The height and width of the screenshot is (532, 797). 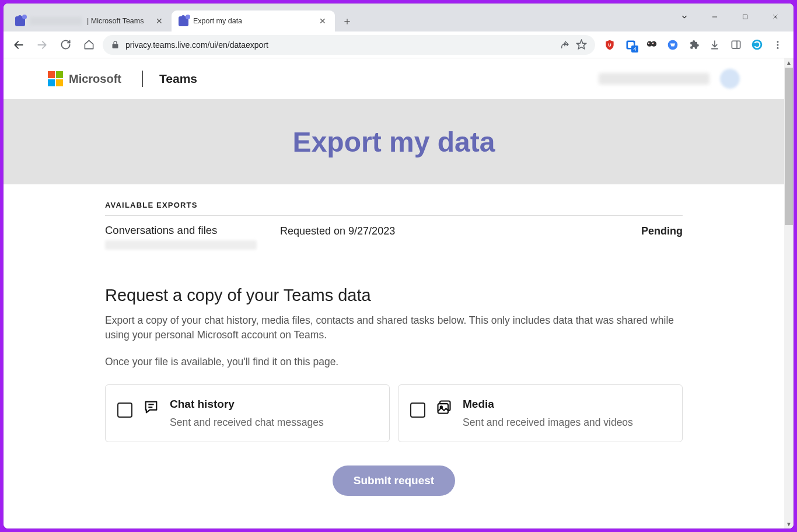 What do you see at coordinates (736, 45) in the screenshot?
I see `sidepanel-icon` at bounding box center [736, 45].